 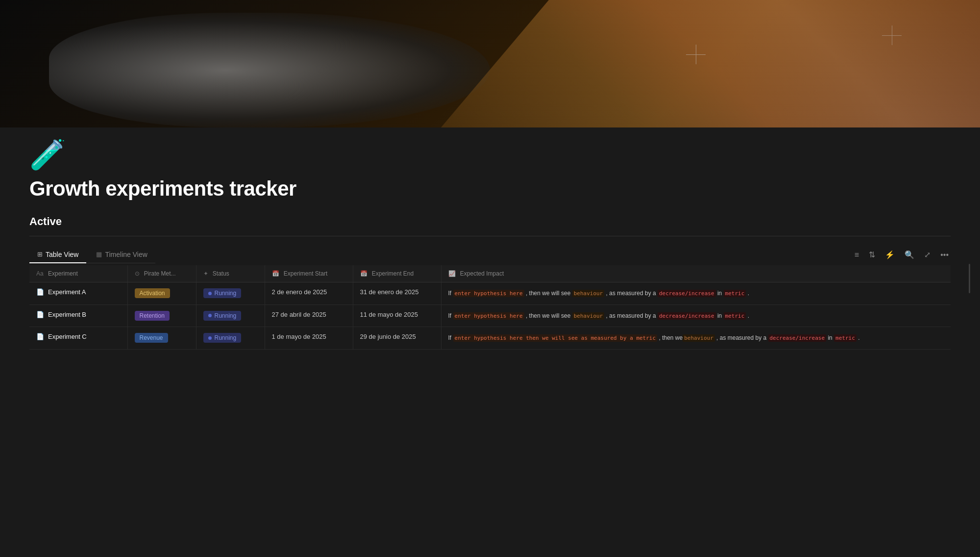 I want to click on pirate-cell-1: Retention, so click(x=162, y=316).